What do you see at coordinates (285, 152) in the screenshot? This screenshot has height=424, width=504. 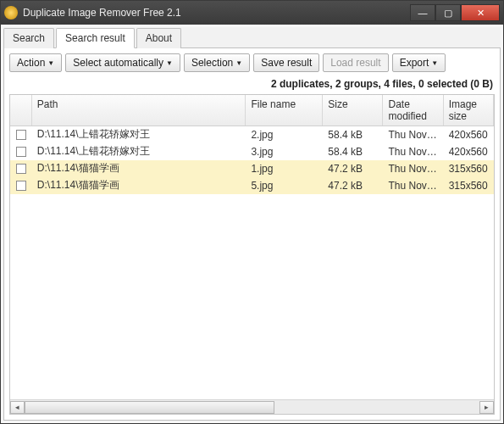 I see `cell-file: 3.jpg` at bounding box center [285, 152].